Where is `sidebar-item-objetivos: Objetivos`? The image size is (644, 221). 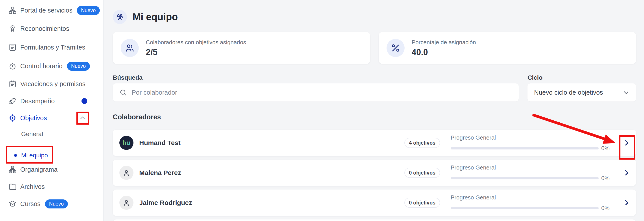 sidebar-item-objetivos: Objetivos is located at coordinates (52, 118).